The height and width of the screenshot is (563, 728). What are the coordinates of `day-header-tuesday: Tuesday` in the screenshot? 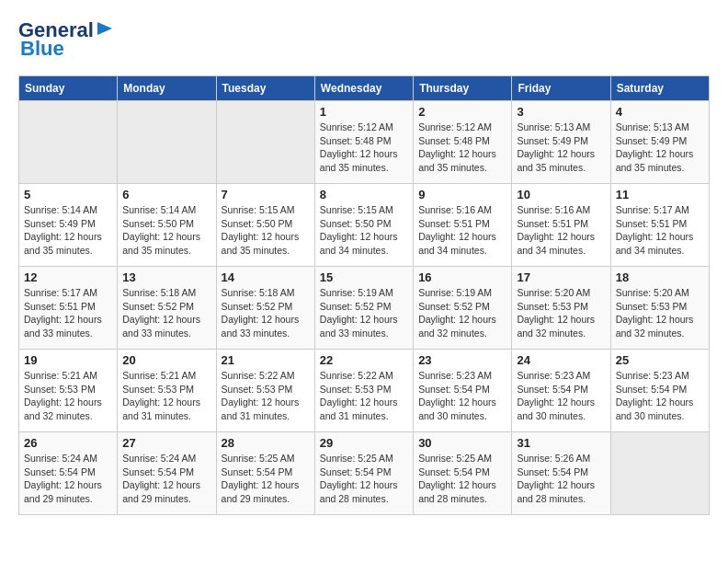 It's located at (265, 88).